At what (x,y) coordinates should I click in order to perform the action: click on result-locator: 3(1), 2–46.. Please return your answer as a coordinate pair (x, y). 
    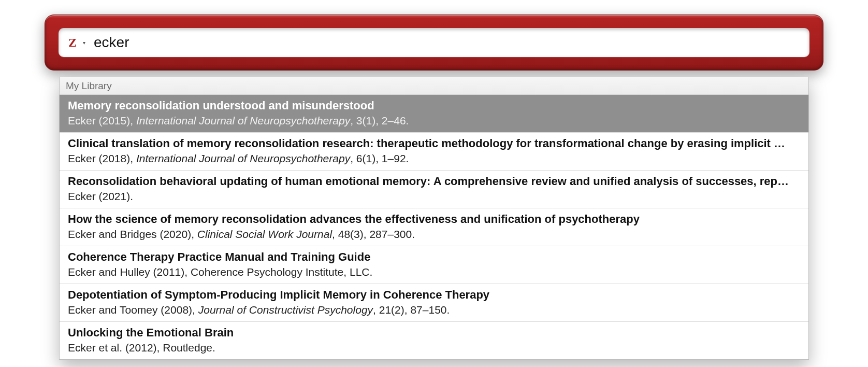
    Looking at the image, I should click on (383, 120).